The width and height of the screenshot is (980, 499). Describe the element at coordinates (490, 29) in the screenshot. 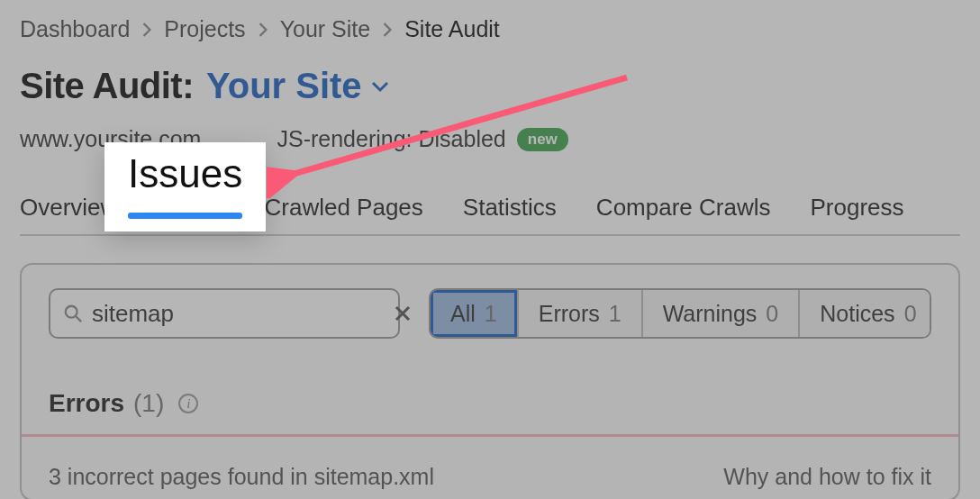

I see `breadcrumb: Dashboard Projects Your Site Site Audit` at that location.